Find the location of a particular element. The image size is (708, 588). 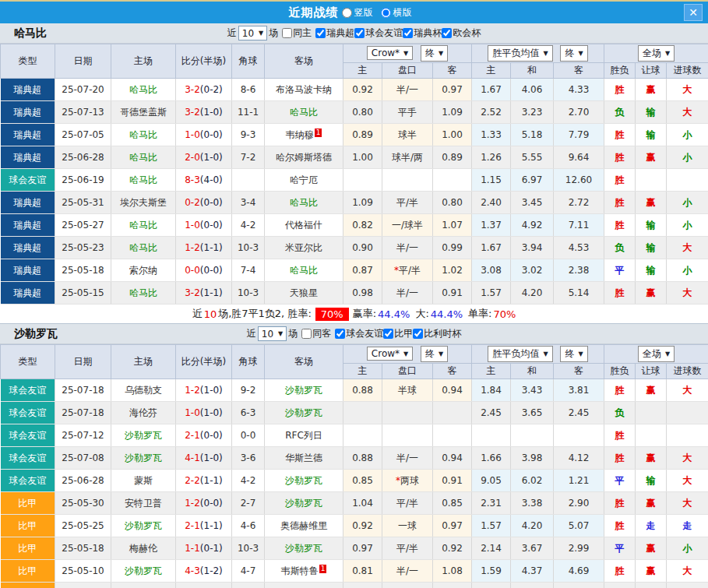

full-time-score: 0-2 is located at coordinates (192, 202).